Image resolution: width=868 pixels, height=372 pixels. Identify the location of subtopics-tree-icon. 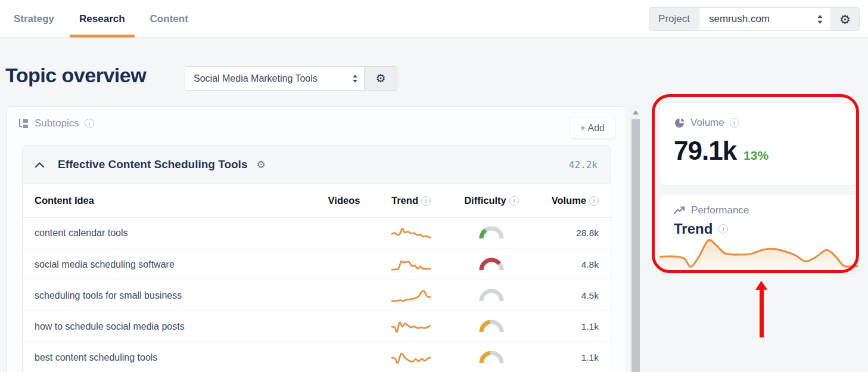
(23, 123).